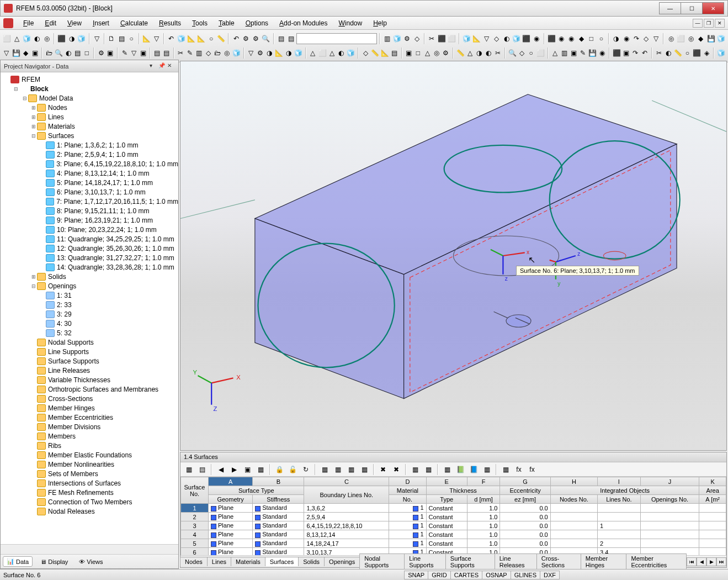 The width and height of the screenshot is (728, 580). I want to click on table-tab-member-eccentricities: Member Eccentricities, so click(656, 561).